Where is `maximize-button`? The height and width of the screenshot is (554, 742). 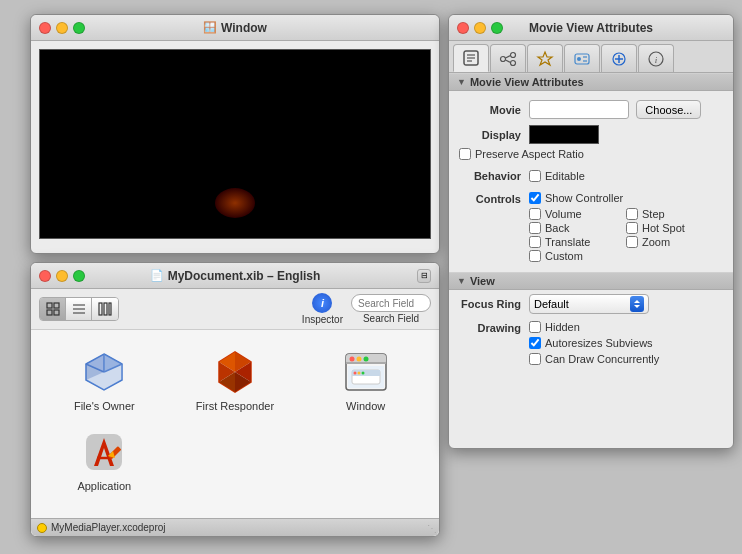 maximize-button is located at coordinates (79, 28).